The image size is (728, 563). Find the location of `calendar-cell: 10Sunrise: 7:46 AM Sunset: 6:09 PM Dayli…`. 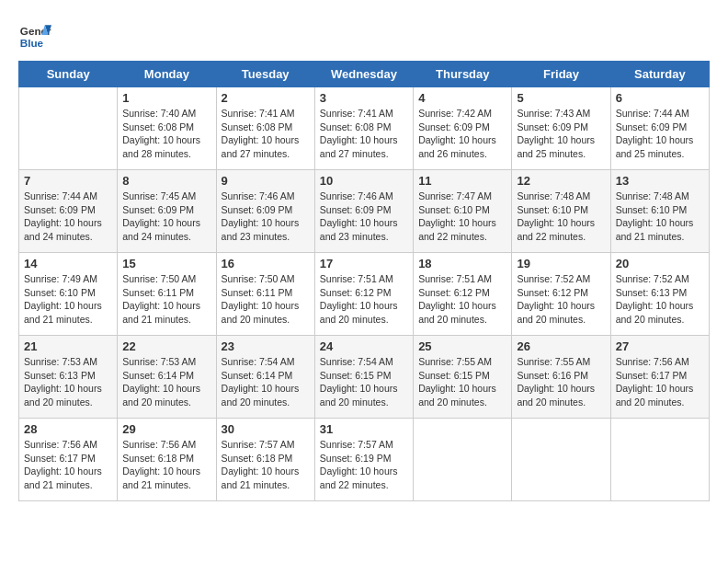

calendar-cell: 10Sunrise: 7:46 AM Sunset: 6:09 PM Dayli… is located at coordinates (364, 212).